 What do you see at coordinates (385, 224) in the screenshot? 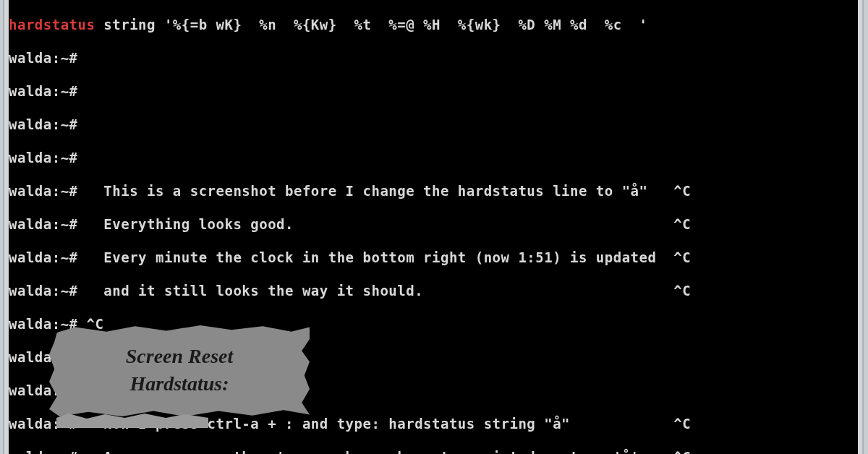
I see `terminal-text: Everything looks good. ^C` at bounding box center [385, 224].